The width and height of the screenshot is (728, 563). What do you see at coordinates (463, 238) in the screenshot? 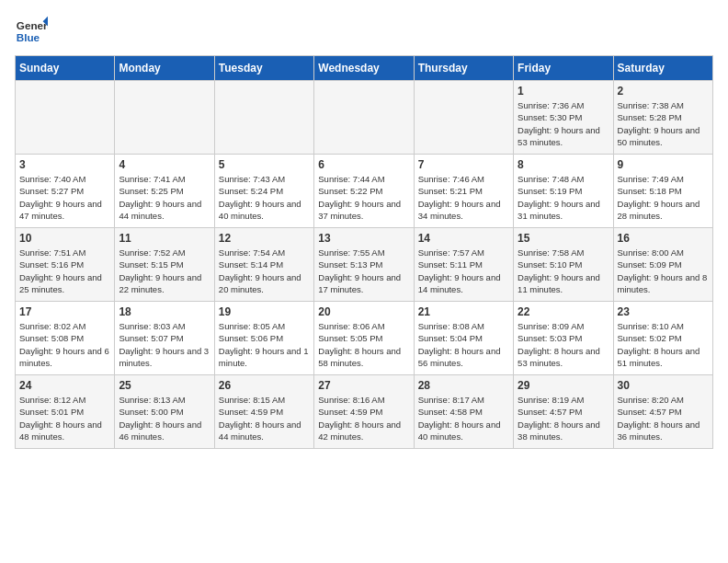
I see `day-number: 14` at bounding box center [463, 238].